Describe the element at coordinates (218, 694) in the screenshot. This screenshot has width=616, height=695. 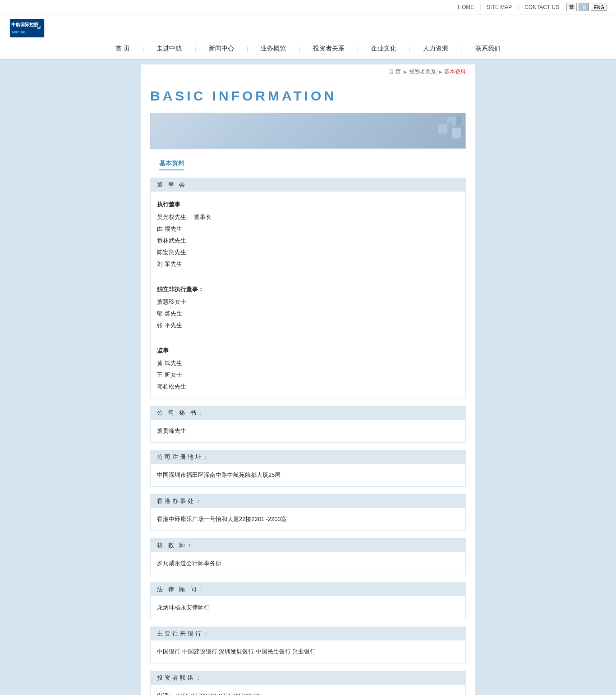
I see `phone-value: 0755-83793891 0755-83793591` at that location.